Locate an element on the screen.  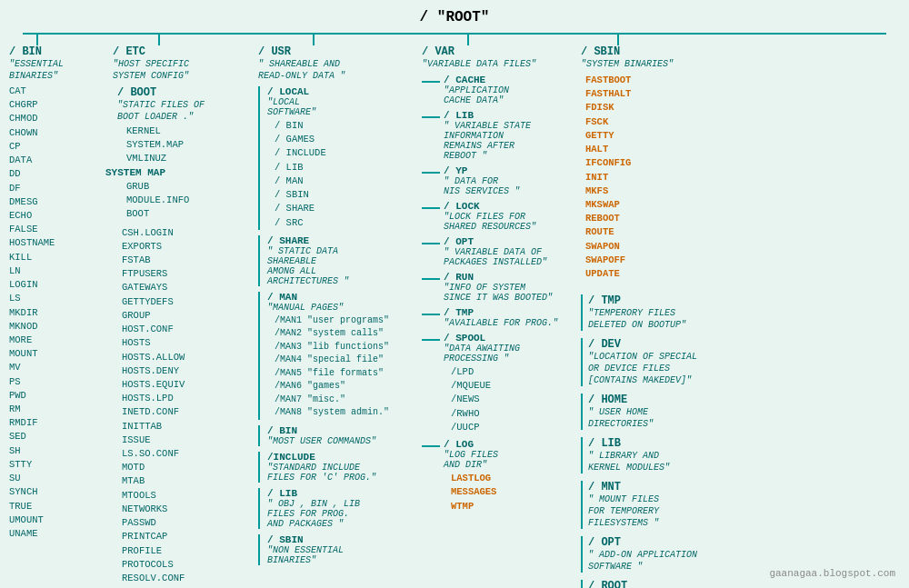
man-sub-item: /MAN5 "file formats" is located at coordinates (345, 374).